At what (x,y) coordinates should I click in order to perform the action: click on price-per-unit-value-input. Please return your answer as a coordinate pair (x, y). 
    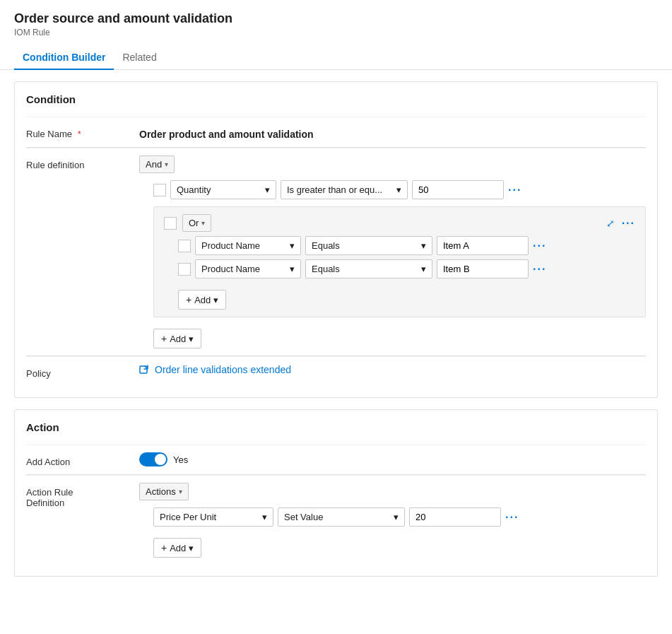
    Looking at the image, I should click on (455, 517).